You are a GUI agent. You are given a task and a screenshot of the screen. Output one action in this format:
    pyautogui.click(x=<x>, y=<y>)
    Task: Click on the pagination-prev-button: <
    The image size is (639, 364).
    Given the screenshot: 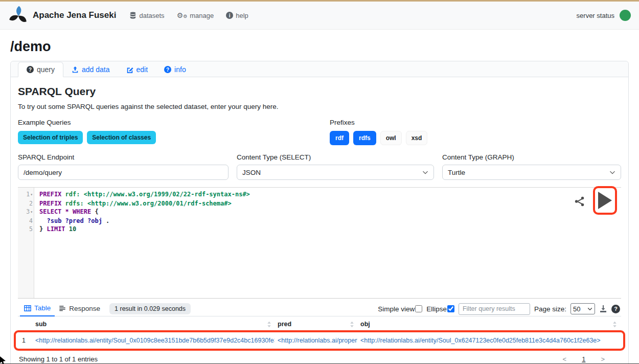 What is the action you would take?
    pyautogui.click(x=565, y=359)
    